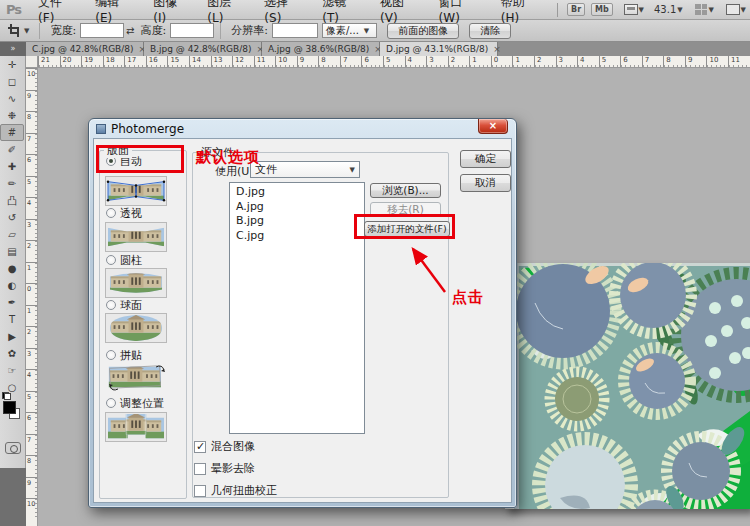  What do you see at coordinates (375, 49) in the screenshot?
I see `document-tab-bar: » C.jpg @ 42.8%(RGB/8) × B.jpg @ 42.8%(R…` at bounding box center [375, 49].